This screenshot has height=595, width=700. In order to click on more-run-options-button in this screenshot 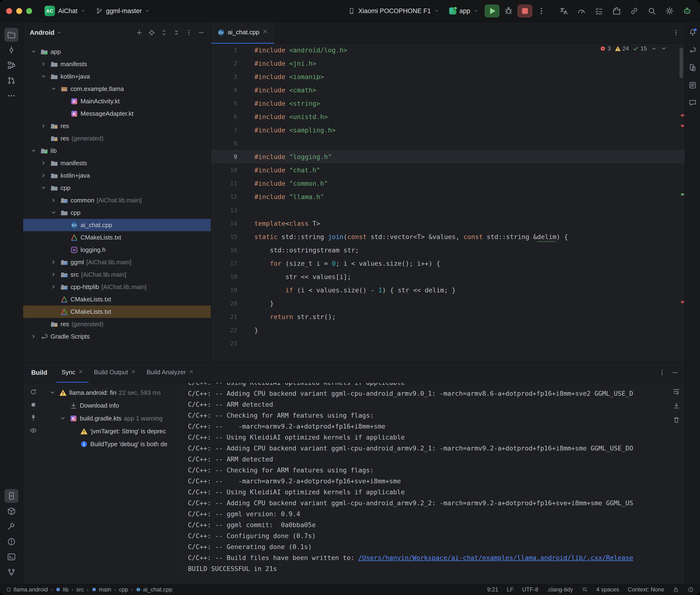, I will do `click(541, 11)`.